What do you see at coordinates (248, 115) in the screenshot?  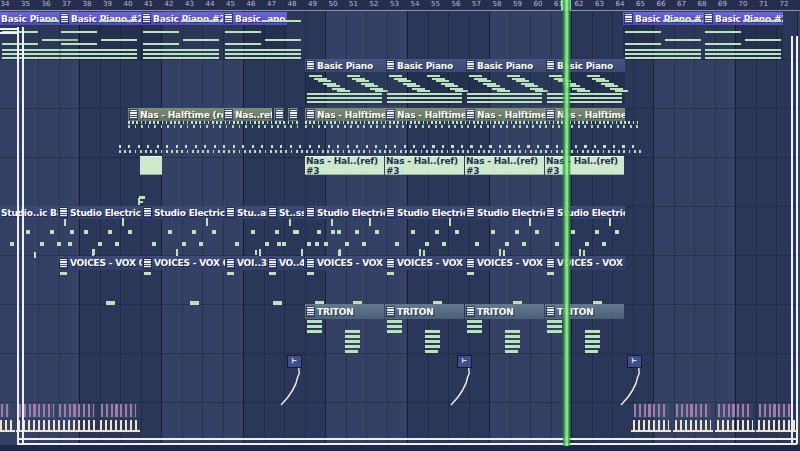 I see `clip-nas-ref: Nas..ref)` at bounding box center [248, 115].